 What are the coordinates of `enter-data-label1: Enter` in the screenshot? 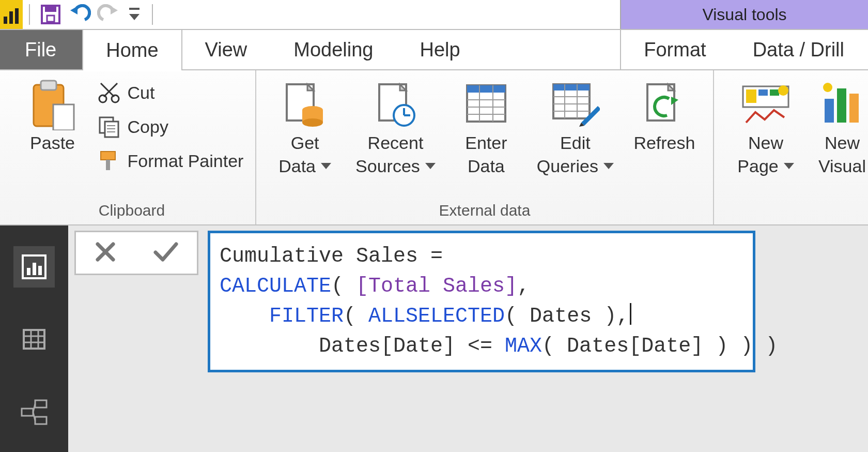 It's located at (486, 143).